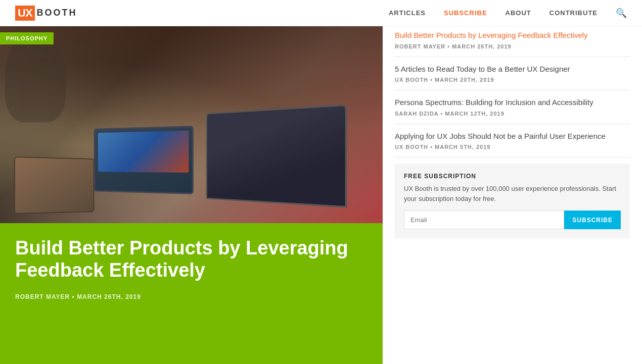  What do you see at coordinates (109, 297) in the screenshot?
I see `hero-date: MARCH 26TH, 2019` at bounding box center [109, 297].